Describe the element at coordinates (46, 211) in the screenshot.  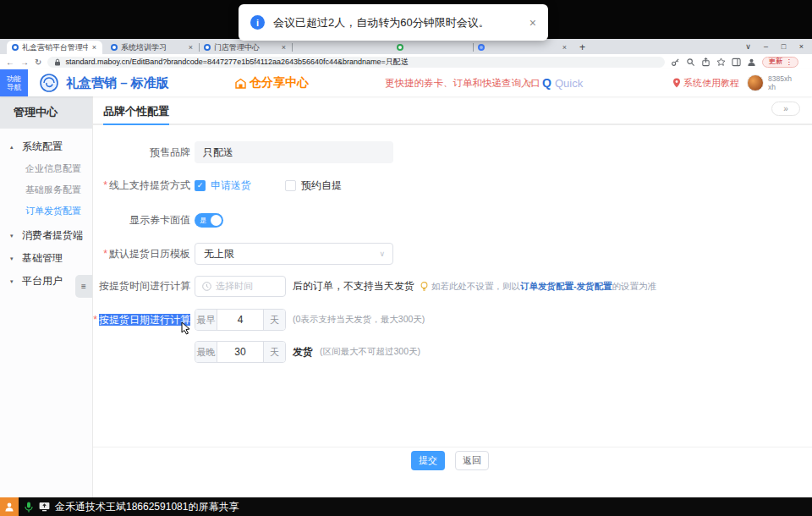
I see `sidebar-menu: ▴ 系统配置 企业信息配置 基础服务配置 订单发货配置 ▾ 消费者提货端 ▾ 基…` at that location.